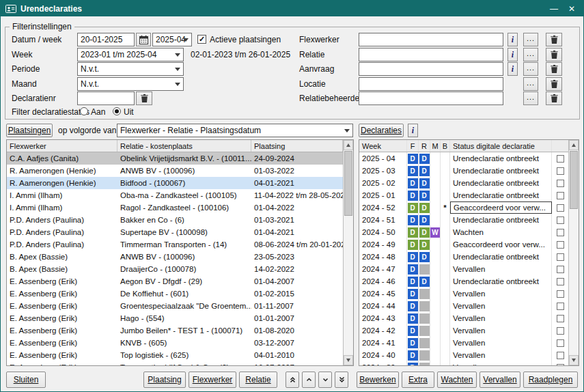 This screenshot has height=392, width=584. I want to click on minimize-button: —, so click(554, 9).